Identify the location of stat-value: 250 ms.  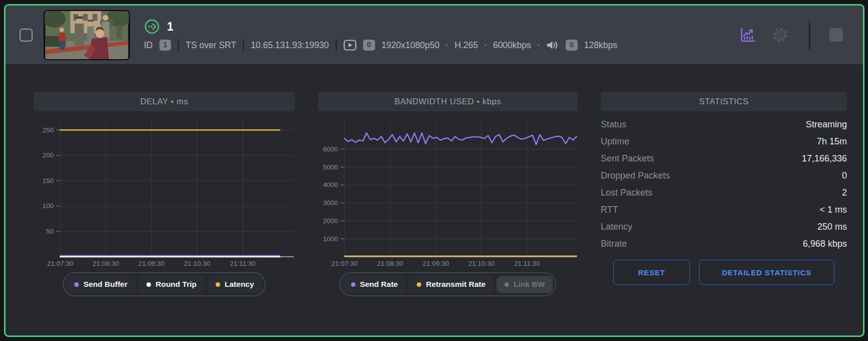
(832, 227).